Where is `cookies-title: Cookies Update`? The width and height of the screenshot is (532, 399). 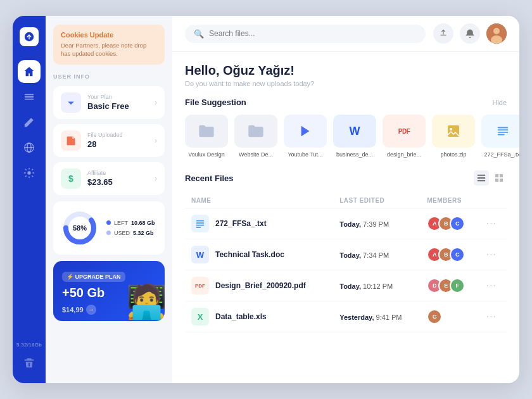 cookies-title: Cookies Update is located at coordinates (109, 35).